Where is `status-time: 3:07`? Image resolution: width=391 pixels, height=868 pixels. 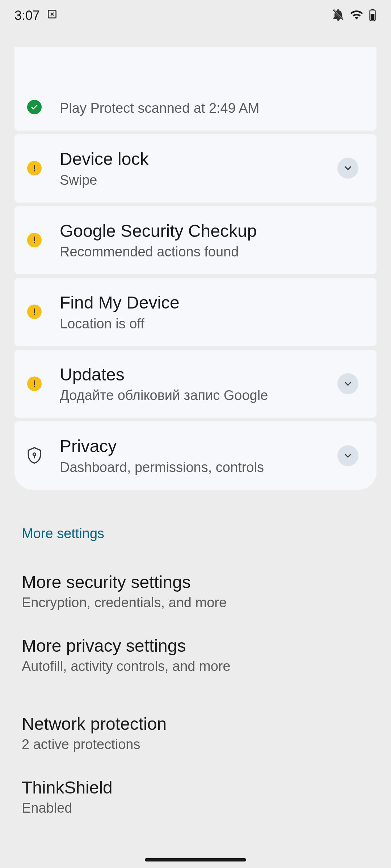 status-time: 3:07 is located at coordinates (27, 16).